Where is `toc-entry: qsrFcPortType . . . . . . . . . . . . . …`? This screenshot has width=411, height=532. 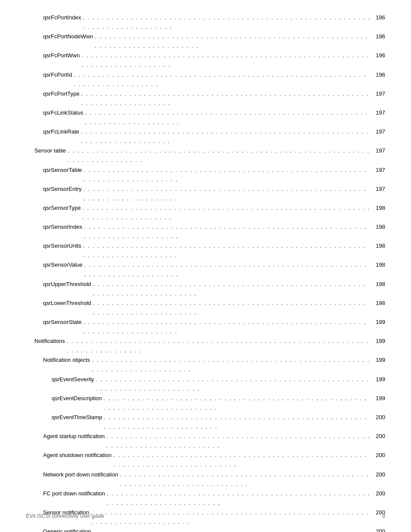 toc-entry: qsrFcPortType . . . . . . . . . . . . . … is located at coordinates (206, 99).